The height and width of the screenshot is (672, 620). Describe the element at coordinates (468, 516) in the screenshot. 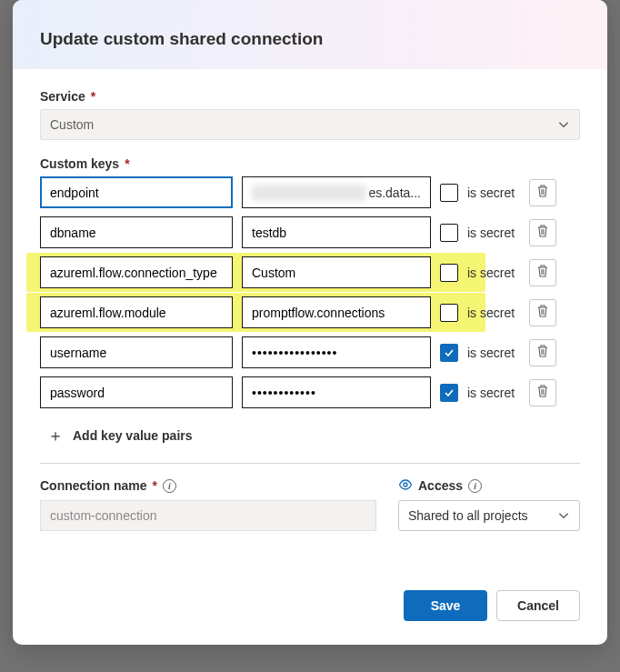

I see `access-select-value: Shared to all projects` at that location.